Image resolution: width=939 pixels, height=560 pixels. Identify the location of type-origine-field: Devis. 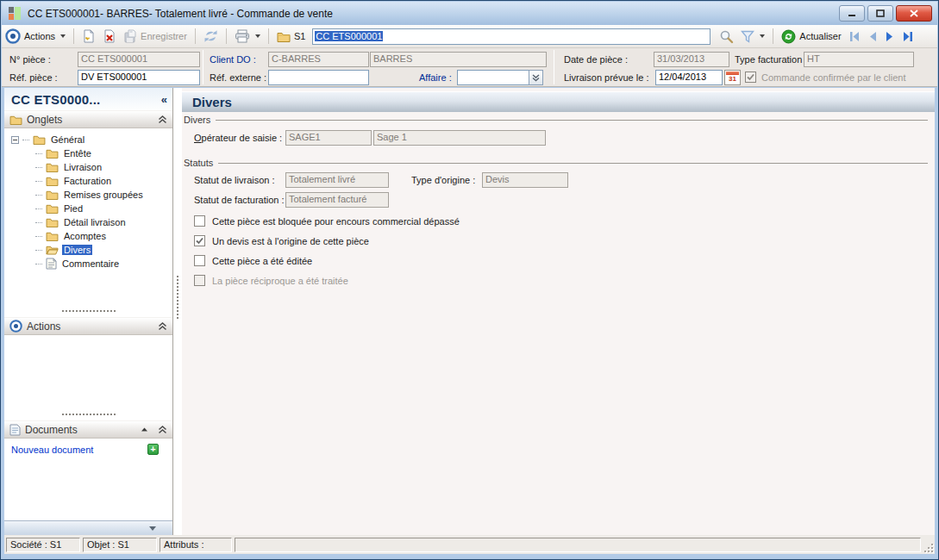
(525, 180).